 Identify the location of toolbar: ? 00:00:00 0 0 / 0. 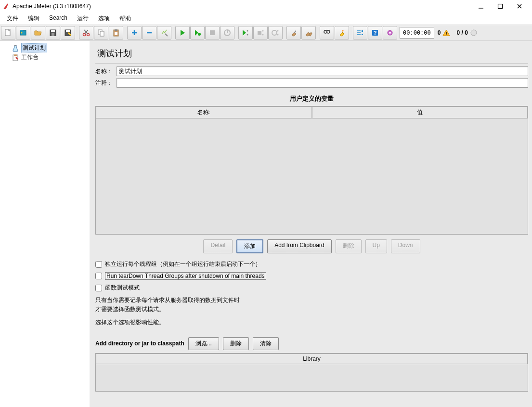
(266, 33).